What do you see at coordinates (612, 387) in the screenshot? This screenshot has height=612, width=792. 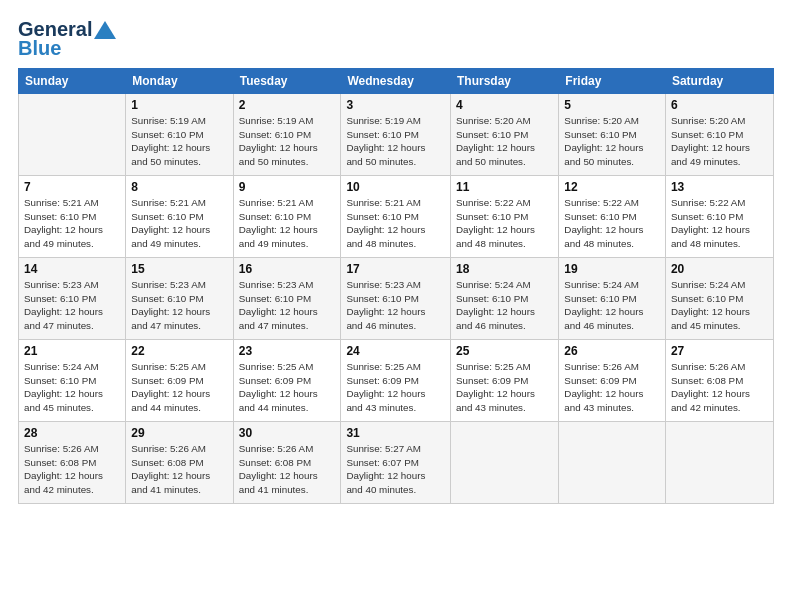 I see `day-info: Sunrise: 5:26 AM Sunset: 6:09 PM Dayligh…` at bounding box center [612, 387].